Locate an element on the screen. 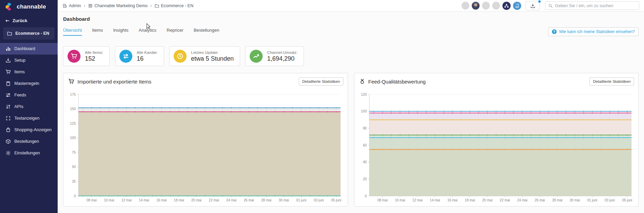  tab-items: Items is located at coordinates (98, 32).